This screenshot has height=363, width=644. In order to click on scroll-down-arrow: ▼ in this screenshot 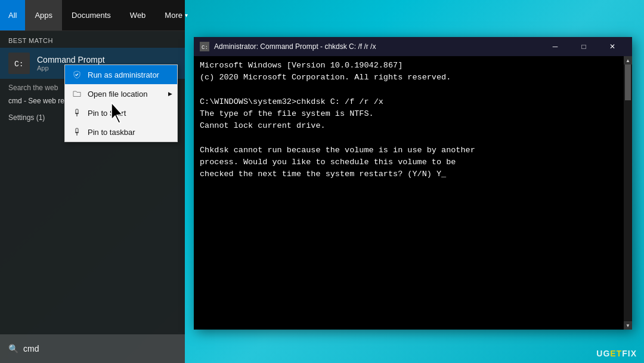, I will do `click(628, 325)`.